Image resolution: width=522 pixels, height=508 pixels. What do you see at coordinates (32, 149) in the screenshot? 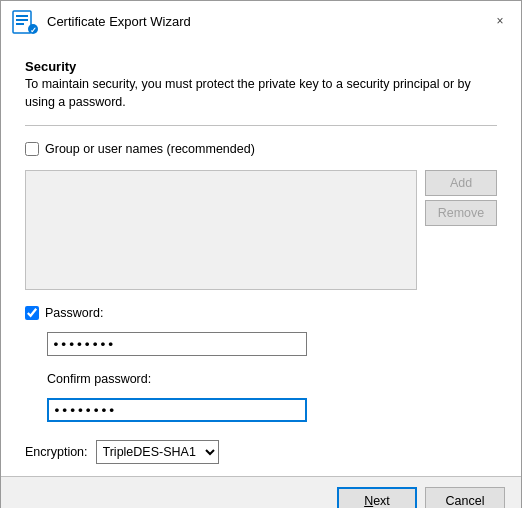
I see `group-checkbox` at bounding box center [32, 149].